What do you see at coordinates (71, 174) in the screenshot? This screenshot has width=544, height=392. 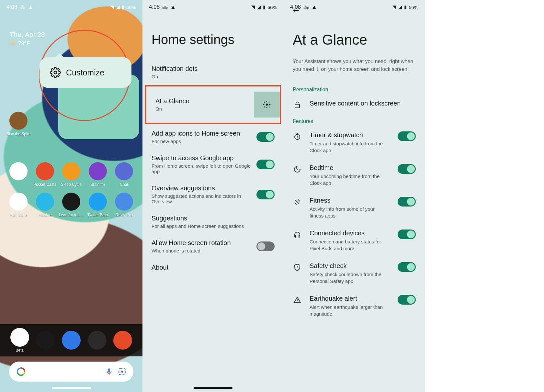 I see `app-sleep-cycle: Sleep Cycle` at bounding box center [71, 174].